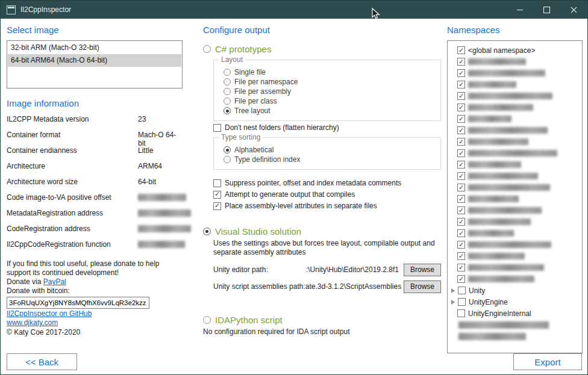 The image size is (588, 375). I want to click on csharp-prototypes-radio: C# prototypes, so click(322, 49).